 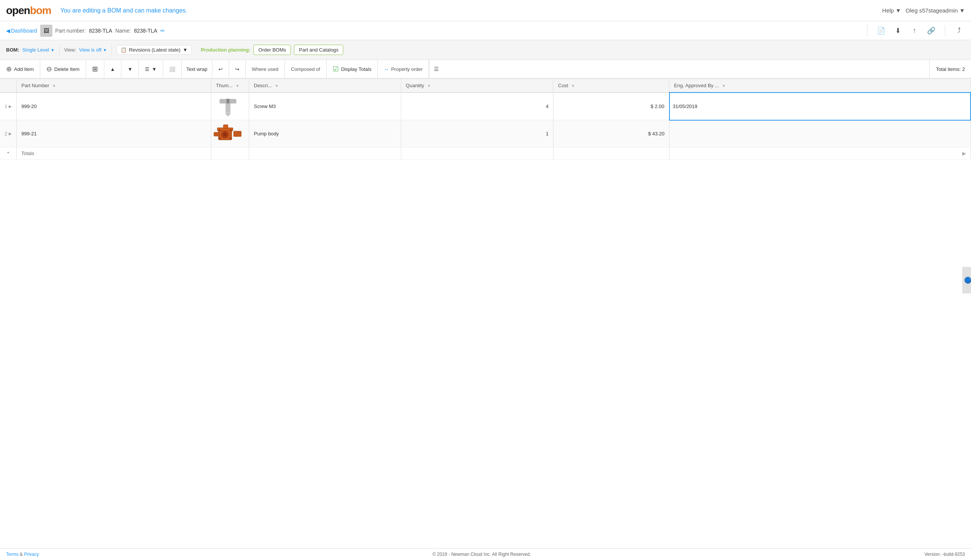 What do you see at coordinates (486, 119) in the screenshot?
I see `bom-table-container: Part Number ▼ Thum... ▼ Descri... ▼ Quan…` at bounding box center [486, 119].